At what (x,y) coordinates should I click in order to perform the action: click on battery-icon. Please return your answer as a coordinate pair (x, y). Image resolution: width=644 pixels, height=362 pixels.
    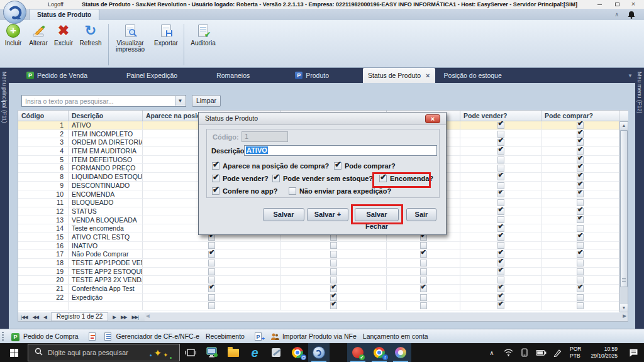
    Looking at the image, I should click on (541, 353).